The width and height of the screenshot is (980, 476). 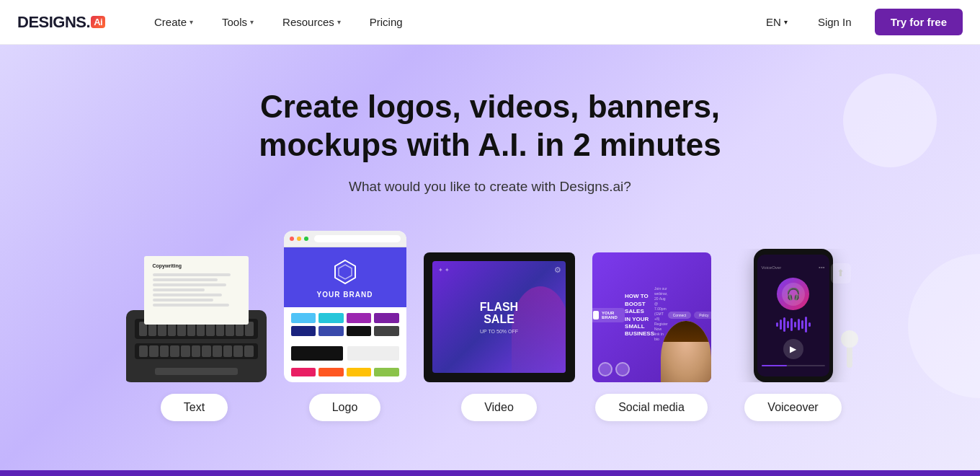 I want to click on social-headline: HOW TO BOOST SALESIN YOUR SMALL BUSINESS, so click(x=640, y=315).